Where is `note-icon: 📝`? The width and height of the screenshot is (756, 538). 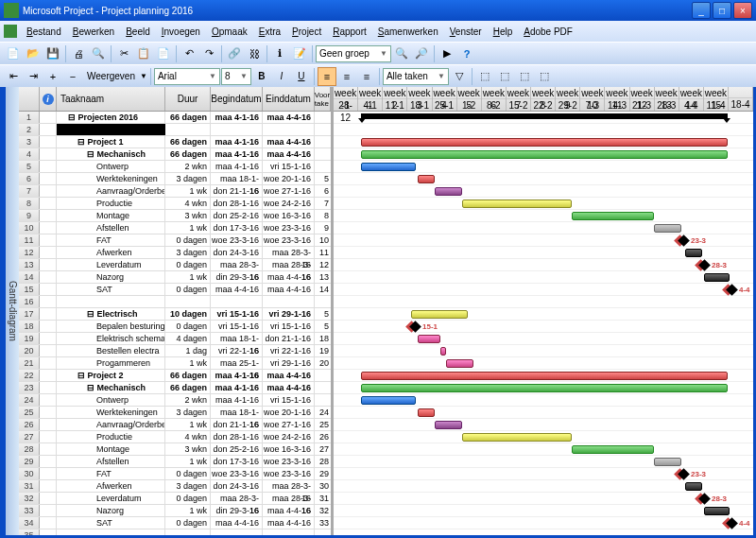
note-icon: 📝 is located at coordinates (300, 54).